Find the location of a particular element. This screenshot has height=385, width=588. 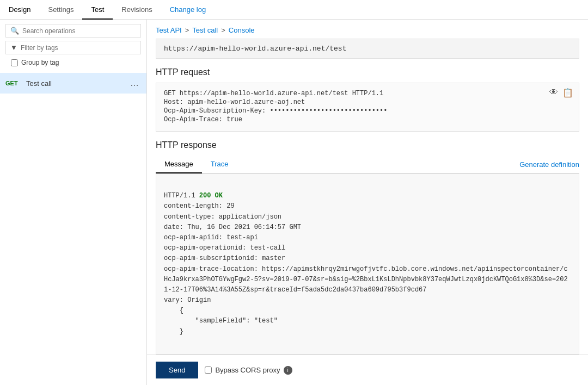

http-response-title: HTTP response is located at coordinates (367, 145).